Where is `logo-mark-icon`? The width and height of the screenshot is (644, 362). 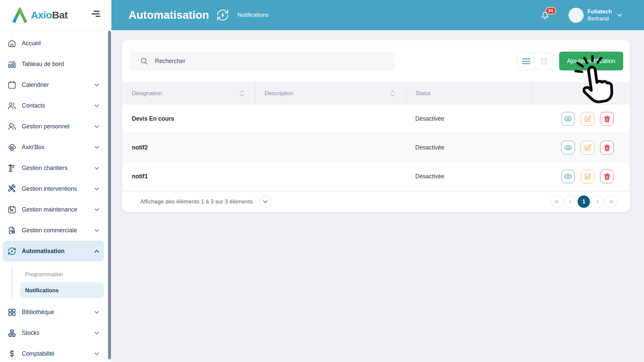
logo-mark-icon is located at coordinates (20, 15).